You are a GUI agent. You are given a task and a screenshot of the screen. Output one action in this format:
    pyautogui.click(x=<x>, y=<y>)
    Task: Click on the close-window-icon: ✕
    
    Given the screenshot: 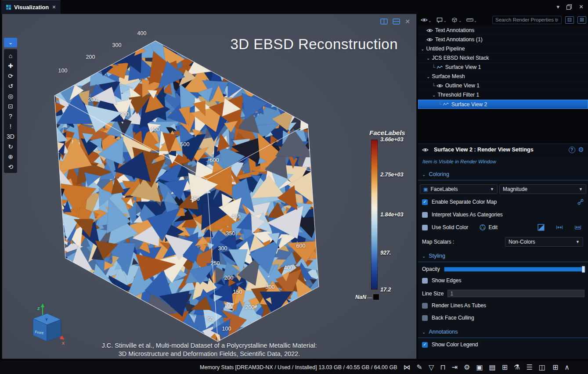 What is the action you would take?
    pyautogui.click(x=581, y=7)
    